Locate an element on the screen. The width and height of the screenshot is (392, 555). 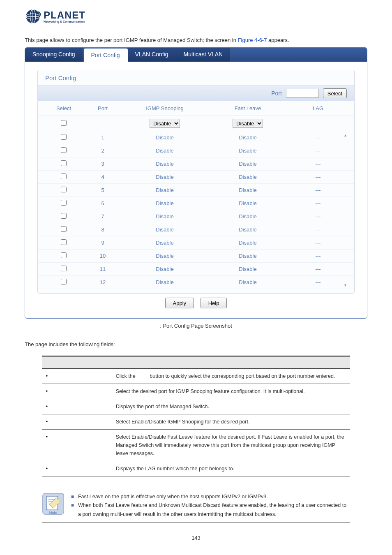
cell-port: 11 is located at coordinates (103, 269).